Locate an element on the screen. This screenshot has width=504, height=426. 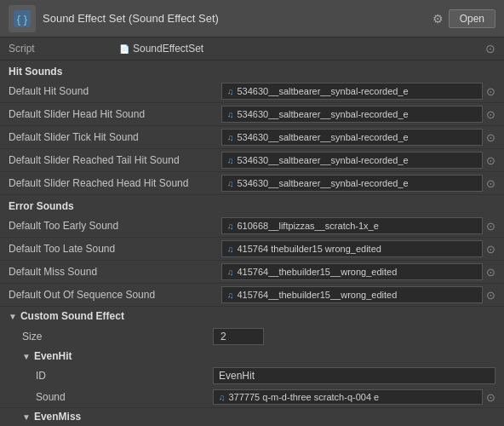
even-hit-sound-text: 377775 q-m-d-three scratch-q-004 e is located at coordinates (305, 397).